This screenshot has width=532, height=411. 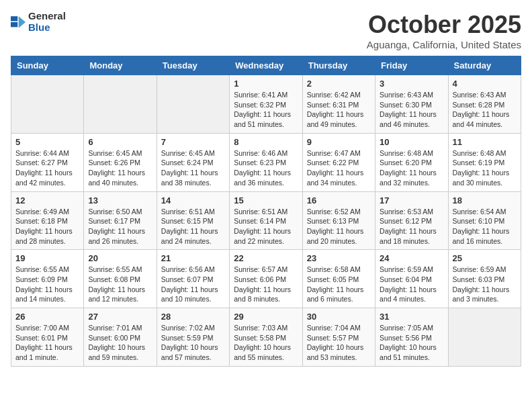 I want to click on weekday-header-thursday: Thursday, so click(x=339, y=66).